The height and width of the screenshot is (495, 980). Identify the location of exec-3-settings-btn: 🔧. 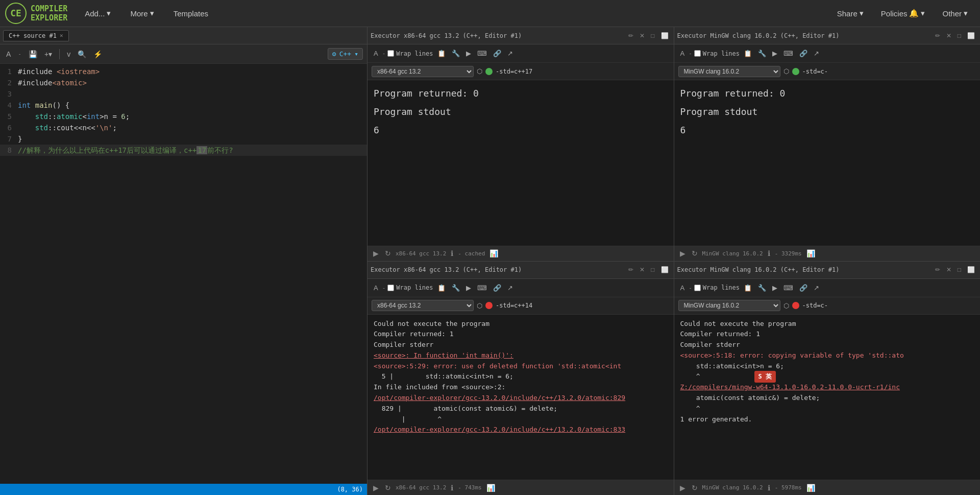
(456, 288).